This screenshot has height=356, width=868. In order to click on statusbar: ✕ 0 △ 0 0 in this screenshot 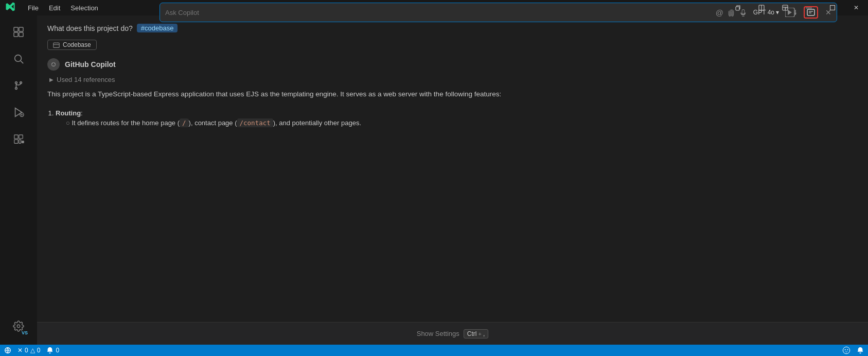, I will do `click(434, 350)`.